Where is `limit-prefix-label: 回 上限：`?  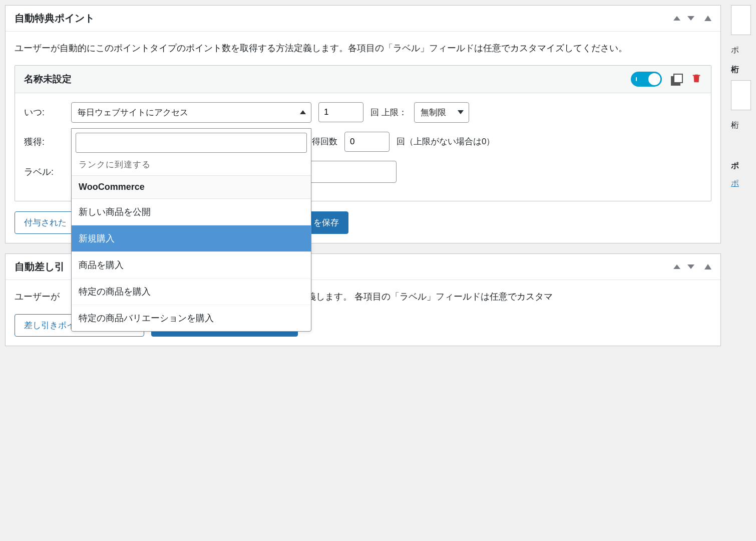
limit-prefix-label: 回 上限： is located at coordinates (389, 112).